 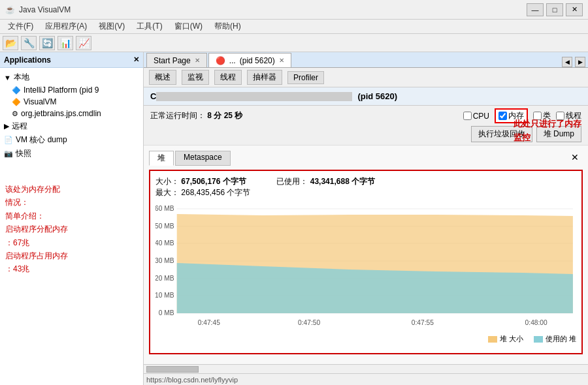 What do you see at coordinates (250, 60) in the screenshot?
I see `tab-process: 🔴 ... (pid 5620) ✕` at bounding box center [250, 60].